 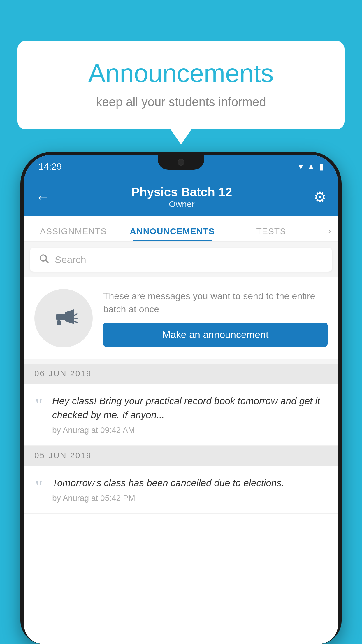 I want to click on search-bar: Search, so click(x=181, y=260).